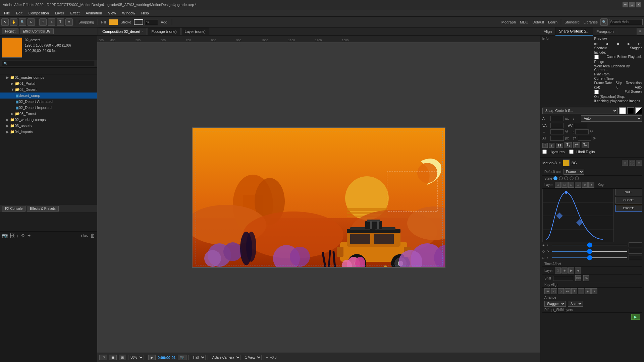 The width and height of the screenshot is (644, 362). Describe the element at coordinates (94, 13) in the screenshot. I see `menu-animation: Animation` at that location.